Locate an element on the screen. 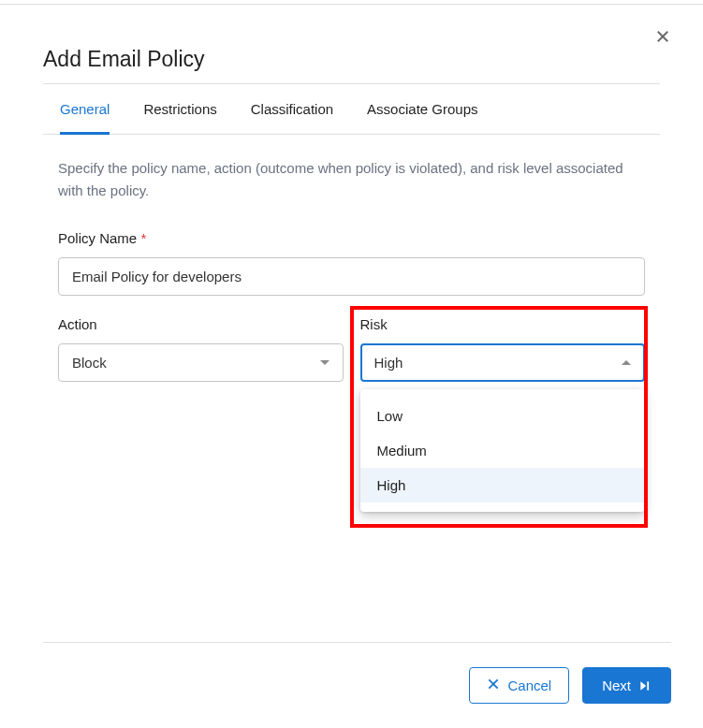 This screenshot has width=703, height=728. action-select-value: Block is located at coordinates (90, 363).